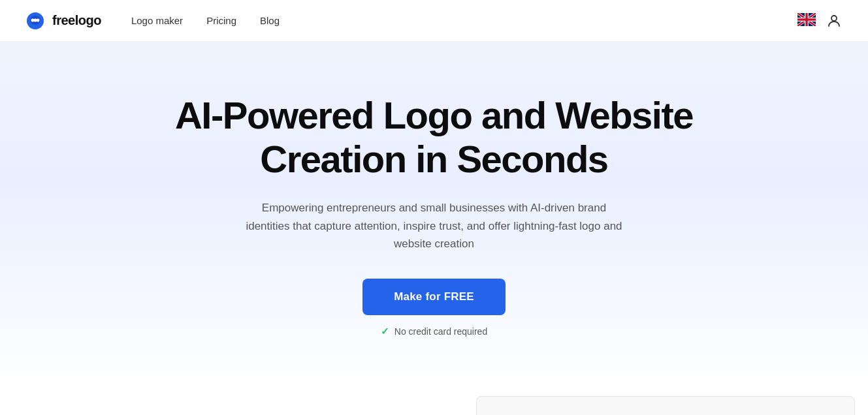 This screenshot has width=868, height=415. I want to click on no-credit-card-notice: ✓ No credit card required, so click(434, 331).